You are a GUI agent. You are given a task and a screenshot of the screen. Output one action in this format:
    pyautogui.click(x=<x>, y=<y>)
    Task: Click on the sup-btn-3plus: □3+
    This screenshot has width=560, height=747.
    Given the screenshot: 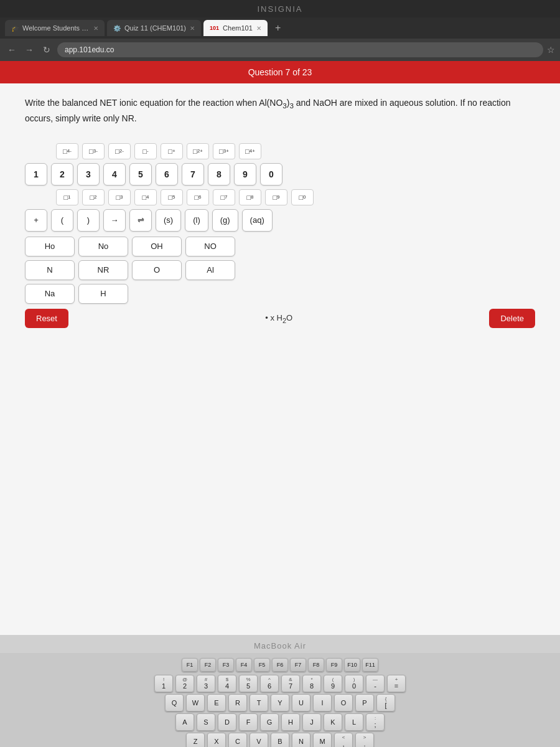 What is the action you would take?
    pyautogui.click(x=224, y=151)
    